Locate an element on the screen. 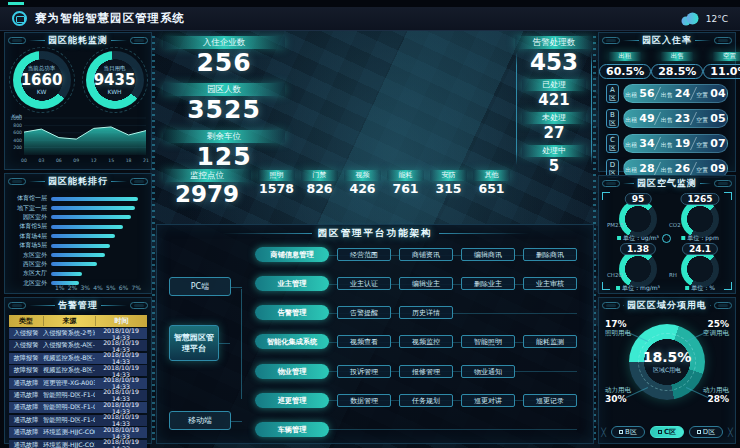 This screenshot has height=448, width=740. feature-node: 物业通知 is located at coordinates (488, 372).